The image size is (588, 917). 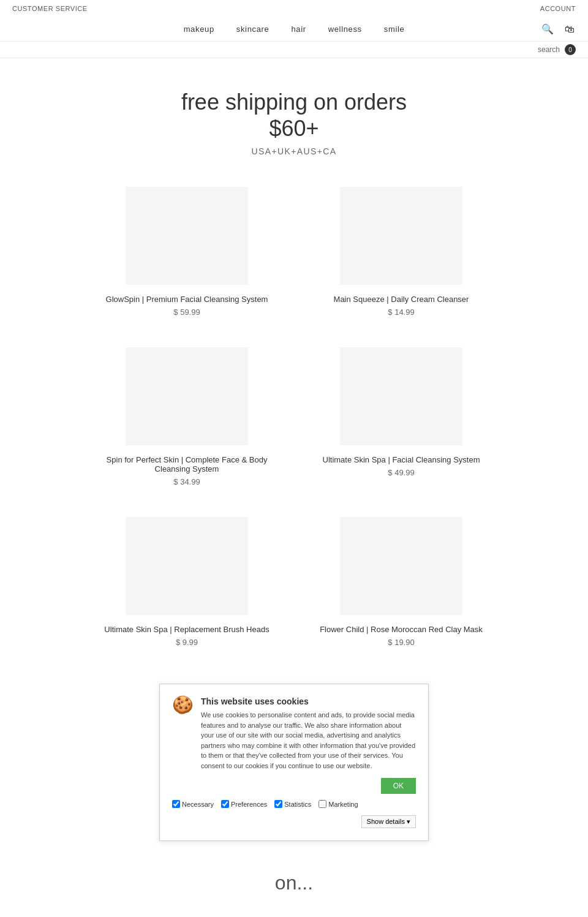 What do you see at coordinates (401, 420) in the screenshot?
I see `product-card-3: Ultimate Skin Spa | Facial Cleansing Sys…` at bounding box center [401, 420].